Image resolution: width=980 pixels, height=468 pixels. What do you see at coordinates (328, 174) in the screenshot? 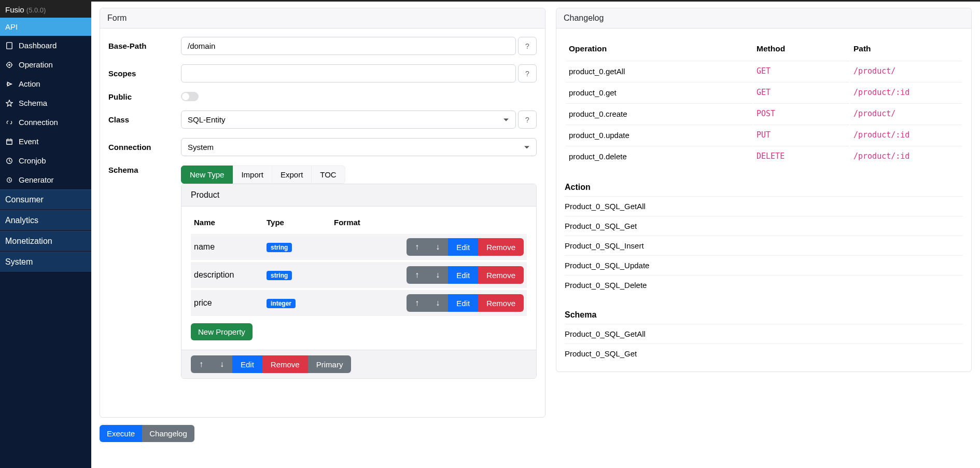
I see `tab-toc: TOC` at bounding box center [328, 174].